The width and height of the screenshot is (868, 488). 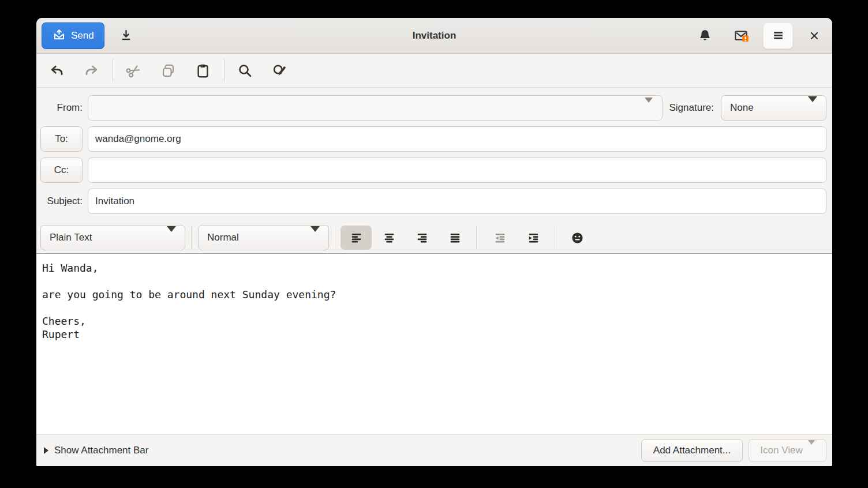 I want to click on indent-icon, so click(x=533, y=238).